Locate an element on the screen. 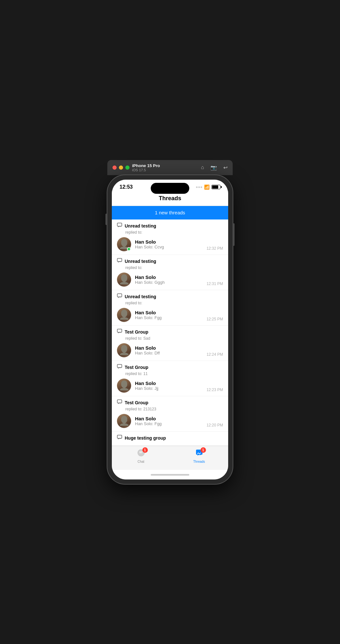 This screenshot has width=340, height=644. dynamic-island is located at coordinates (170, 188).